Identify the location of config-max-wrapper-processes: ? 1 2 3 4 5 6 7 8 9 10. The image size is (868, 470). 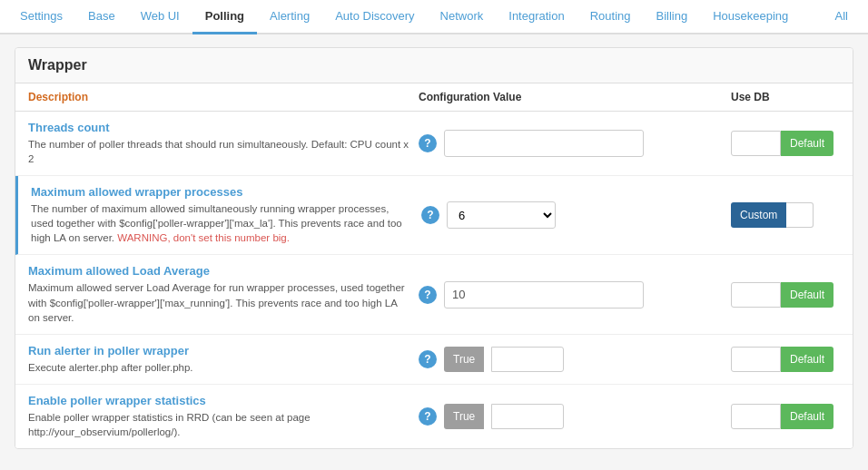
(576, 215).